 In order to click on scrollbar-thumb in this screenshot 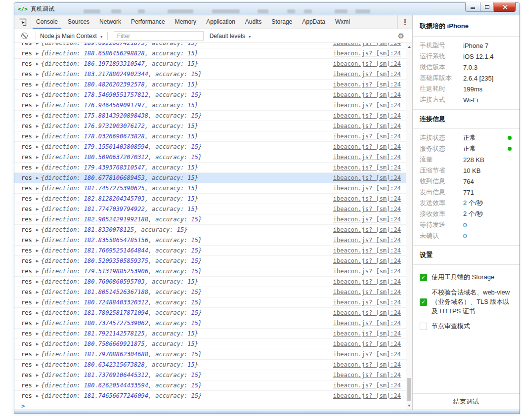, I will do `click(409, 389)`.